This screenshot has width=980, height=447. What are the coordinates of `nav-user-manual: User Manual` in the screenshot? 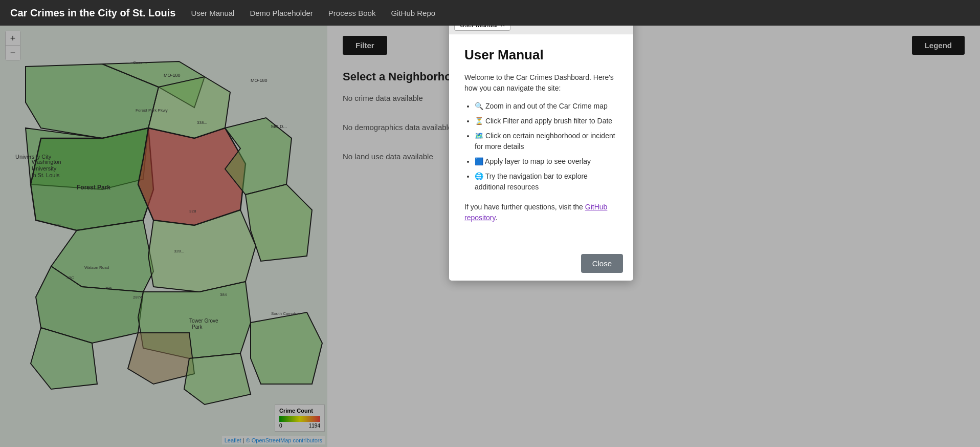 It's located at (213, 13).